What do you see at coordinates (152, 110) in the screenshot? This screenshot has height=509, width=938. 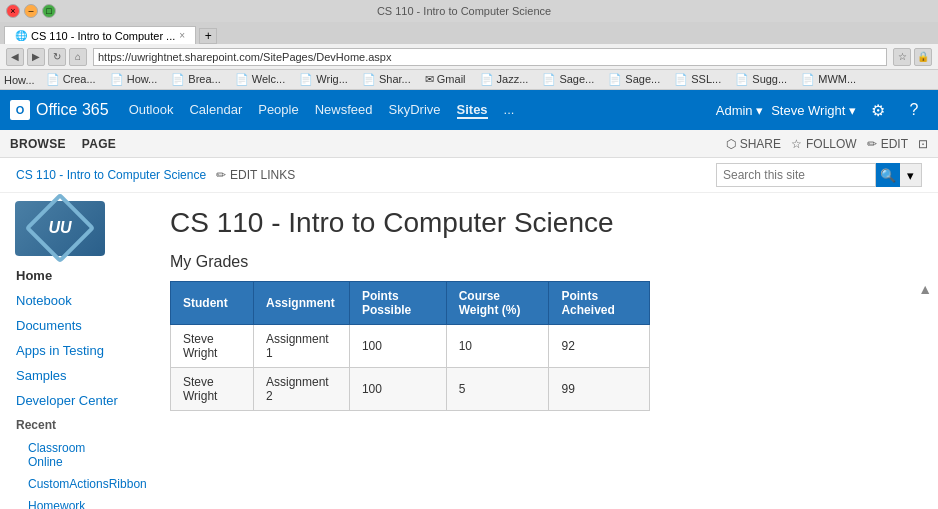 I see `nav-outlook: Outlook` at bounding box center [152, 110].